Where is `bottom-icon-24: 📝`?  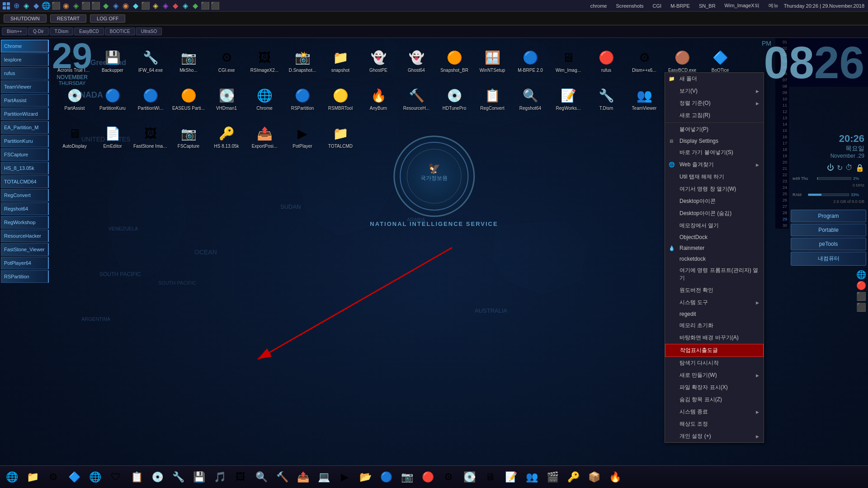
bottom-icon-24: 📝 is located at coordinates (511, 477).